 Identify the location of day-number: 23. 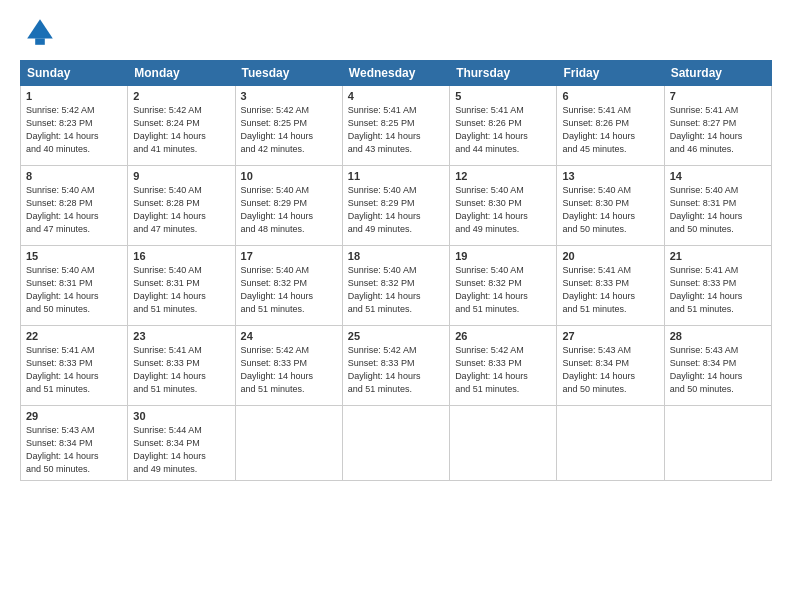
(181, 336).